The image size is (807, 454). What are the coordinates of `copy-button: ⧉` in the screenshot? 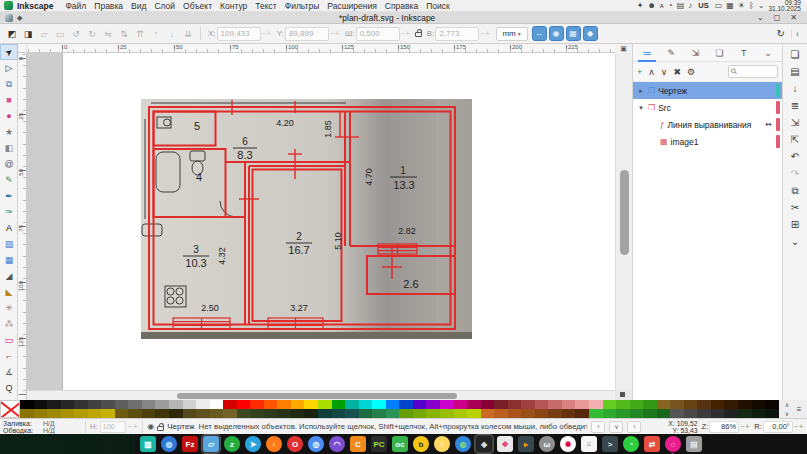 It's located at (796, 190).